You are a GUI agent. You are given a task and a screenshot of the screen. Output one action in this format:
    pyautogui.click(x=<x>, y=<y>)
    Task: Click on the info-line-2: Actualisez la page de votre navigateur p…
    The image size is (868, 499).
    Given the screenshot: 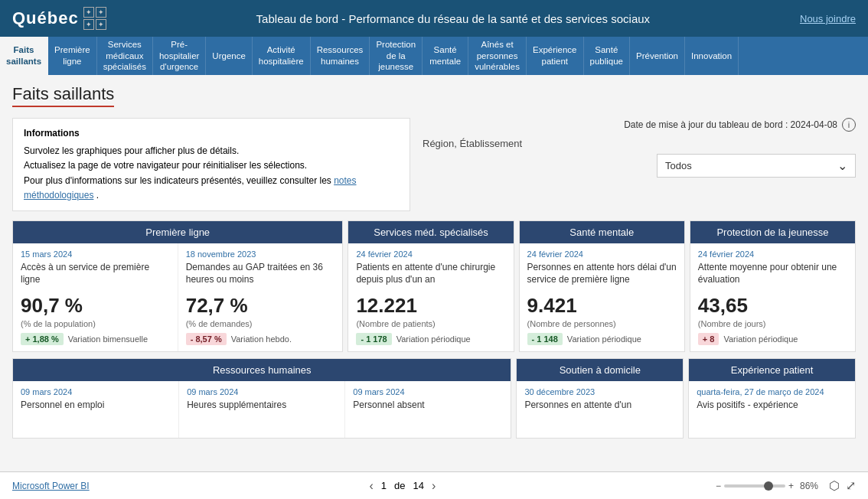 What is the action you would take?
    pyautogui.click(x=211, y=165)
    